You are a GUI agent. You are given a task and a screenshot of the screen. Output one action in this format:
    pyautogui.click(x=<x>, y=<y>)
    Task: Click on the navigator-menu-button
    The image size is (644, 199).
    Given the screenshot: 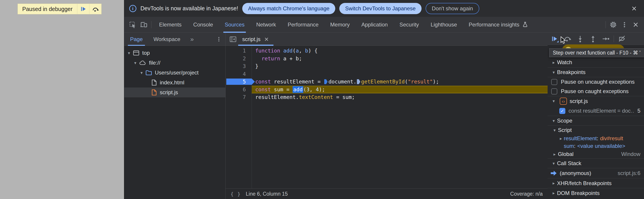 What is the action you would take?
    pyautogui.click(x=221, y=39)
    